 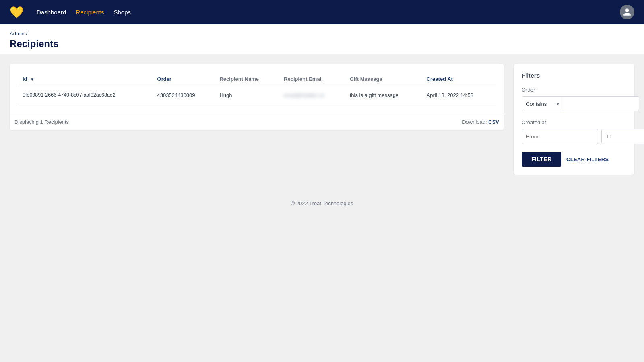 What do you see at coordinates (493, 122) in the screenshot?
I see `csv-download-link: CSV` at bounding box center [493, 122].